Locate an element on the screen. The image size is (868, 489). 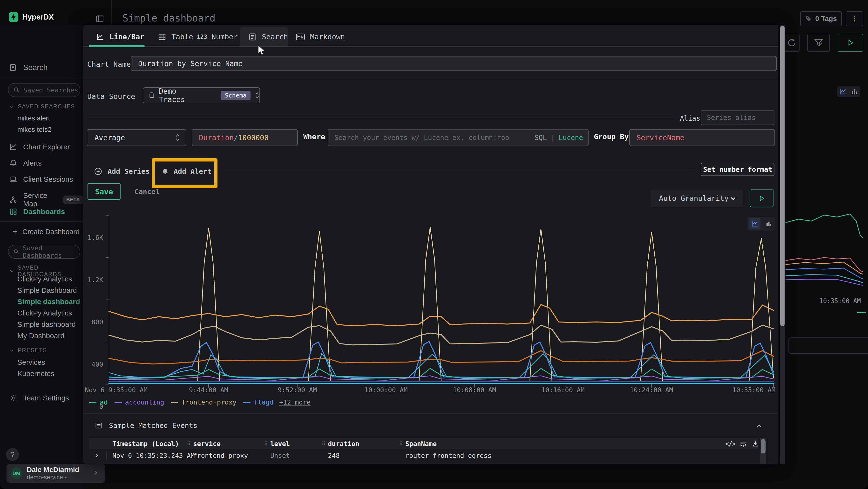
line-chart-icon is located at coordinates (843, 92).